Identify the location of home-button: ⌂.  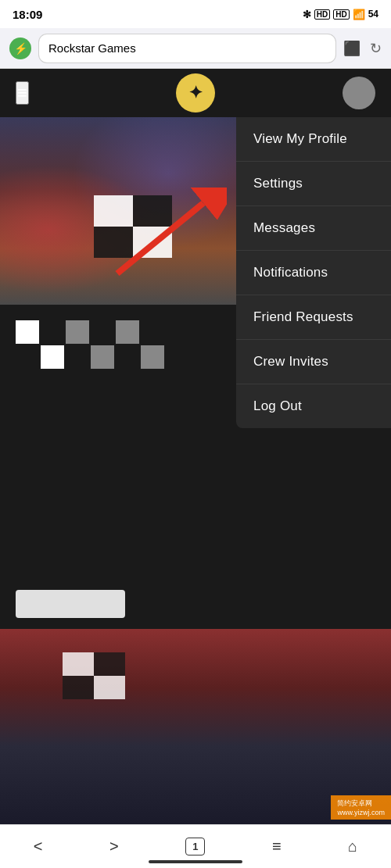
(353, 847).